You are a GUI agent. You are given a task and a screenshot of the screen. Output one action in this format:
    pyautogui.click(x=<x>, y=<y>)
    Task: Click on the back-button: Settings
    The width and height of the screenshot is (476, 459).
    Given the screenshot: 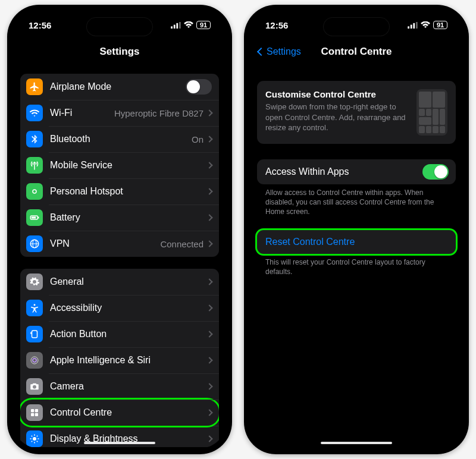 What is the action you would take?
    pyautogui.click(x=280, y=52)
    